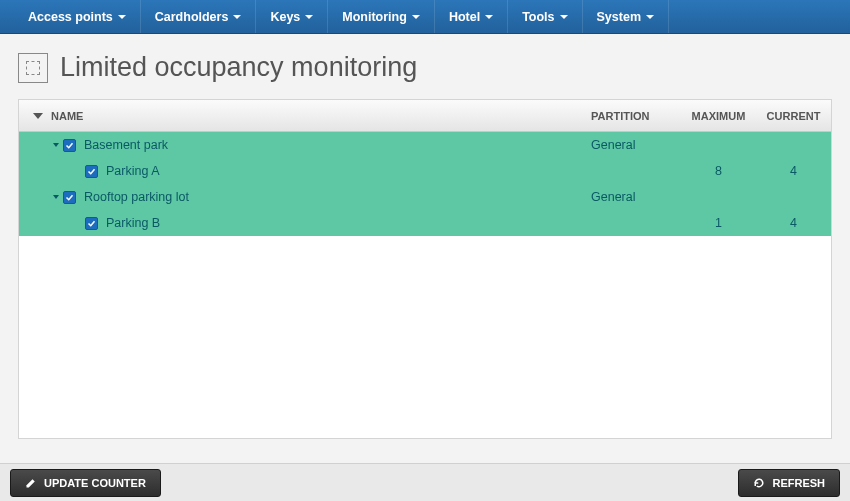 This screenshot has height=501, width=850. I want to click on nav-item-system: System, so click(626, 16).